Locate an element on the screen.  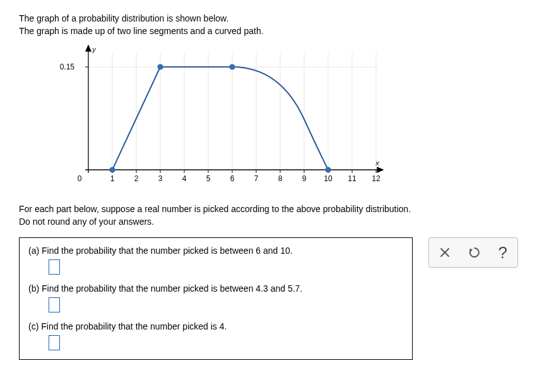
x-tick-10: 10 is located at coordinates (328, 179).